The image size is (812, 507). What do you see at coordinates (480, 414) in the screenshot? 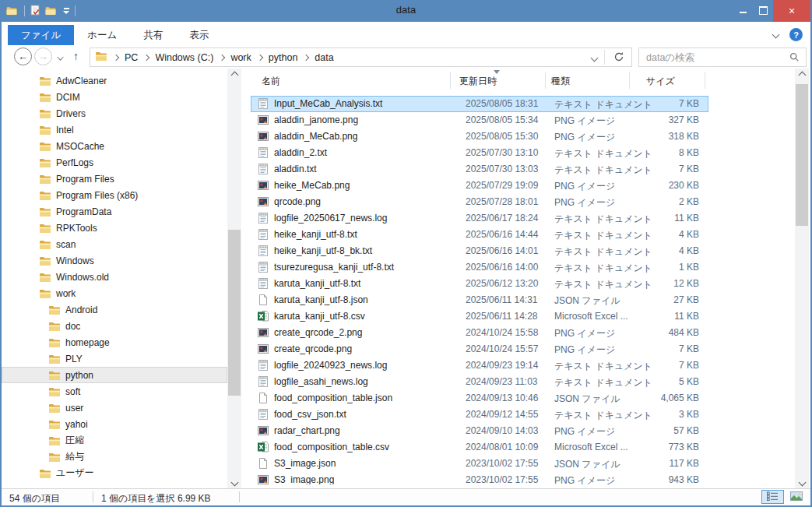
I see `table-row: food_csv_json.txt2024/09/12 14:55テキスト ドキ…` at bounding box center [480, 414].